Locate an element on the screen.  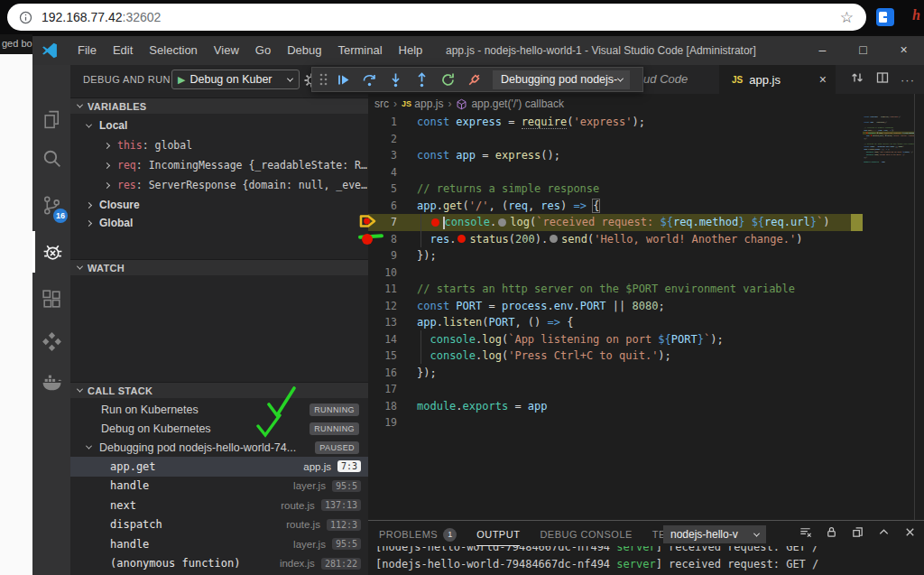
callstack-session: Debugging pod nodejs-hello-world-74...PA… is located at coordinates (219, 448).